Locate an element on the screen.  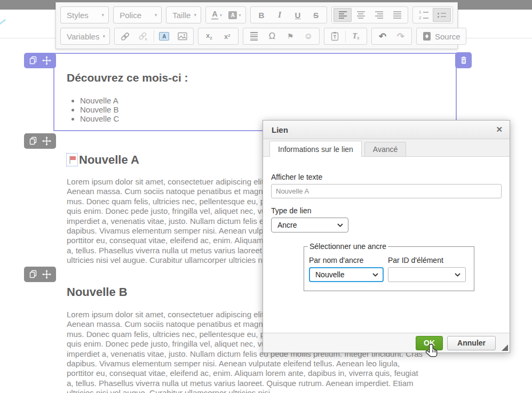
redo-icon: ↷ is located at coordinates (401, 36).